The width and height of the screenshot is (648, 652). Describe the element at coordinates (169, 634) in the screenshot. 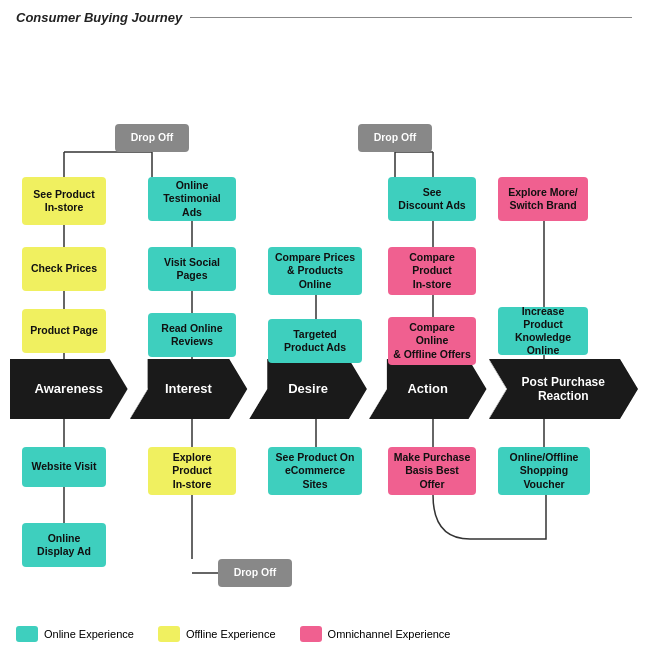

I see `offline-swatch` at that location.